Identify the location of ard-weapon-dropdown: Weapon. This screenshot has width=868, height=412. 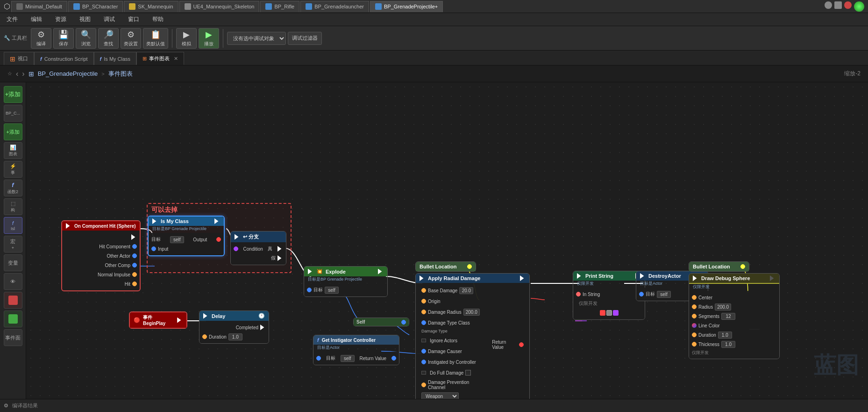
(453, 396).